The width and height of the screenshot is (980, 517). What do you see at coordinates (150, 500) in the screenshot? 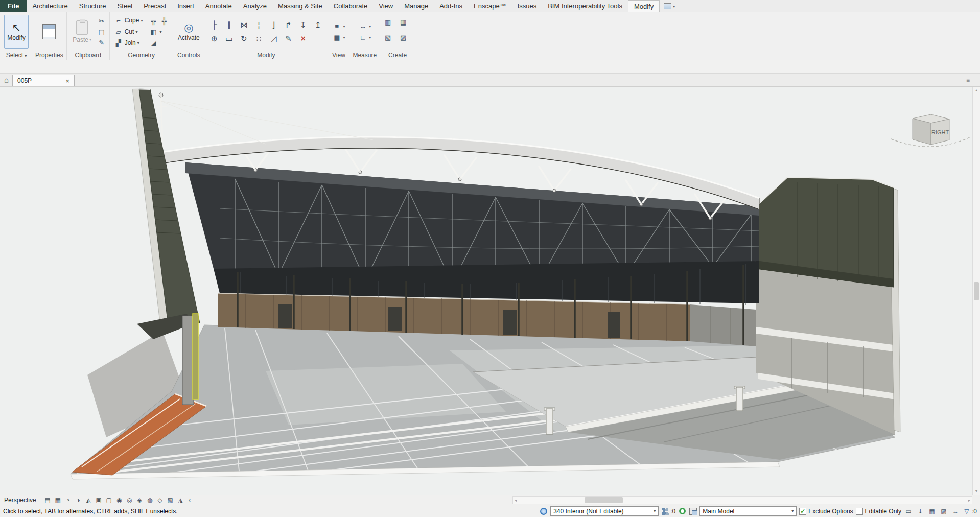
I see `worksharing-display-icon: ◍` at bounding box center [150, 500].